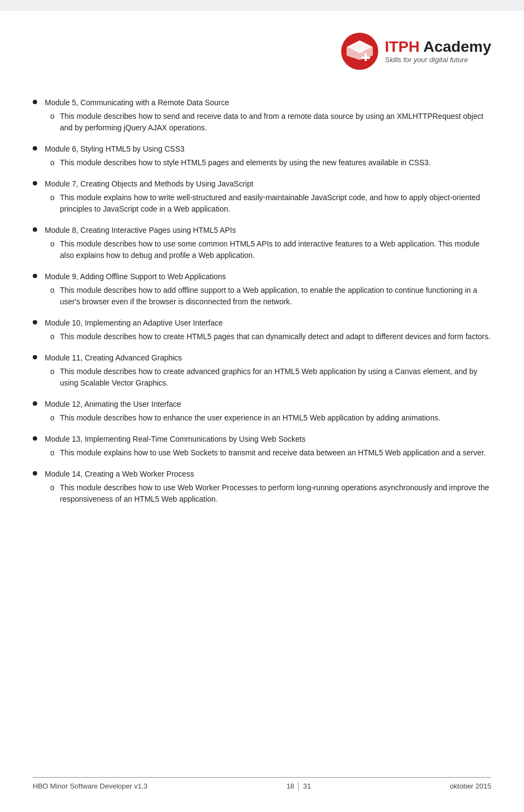 The image size is (524, 812). What do you see at coordinates (262, 196) in the screenshot?
I see `list-item: Module 7, Creating Objects and Methods b…` at bounding box center [262, 196].